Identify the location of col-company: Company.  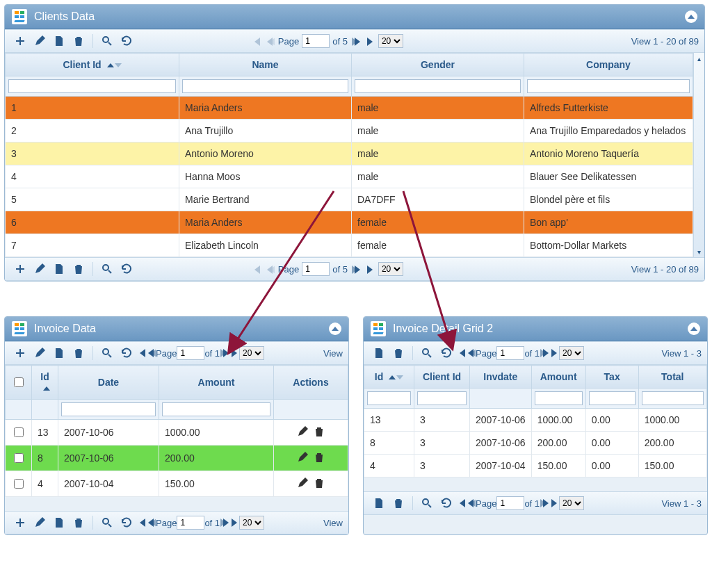
(609, 65).